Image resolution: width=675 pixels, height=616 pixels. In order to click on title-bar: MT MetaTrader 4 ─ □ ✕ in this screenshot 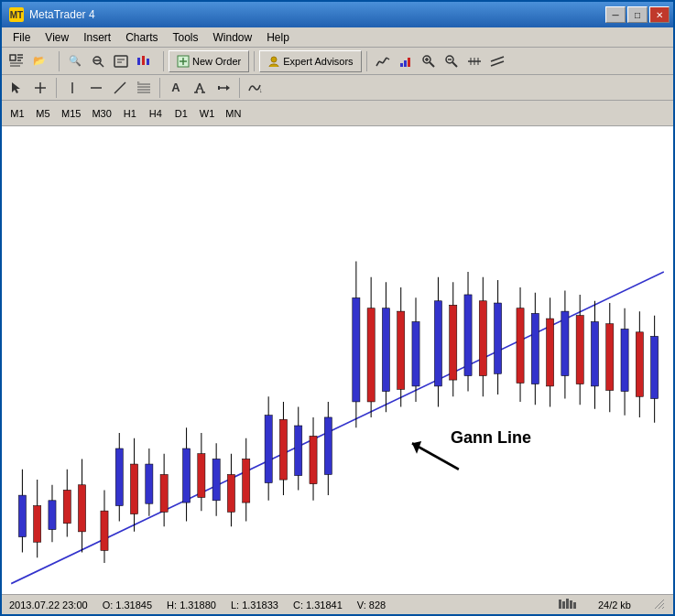, I will do `click(337, 15)`.